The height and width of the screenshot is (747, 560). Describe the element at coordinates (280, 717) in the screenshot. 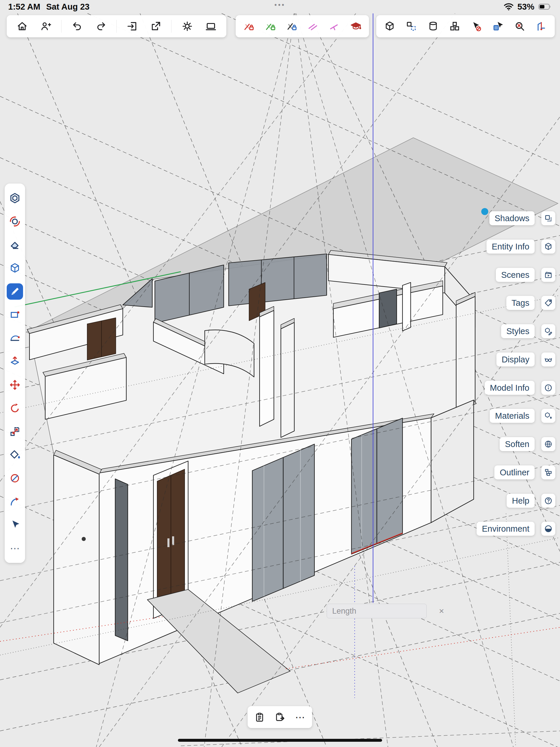

I see `clipboard-toolbar: ⋯` at that location.